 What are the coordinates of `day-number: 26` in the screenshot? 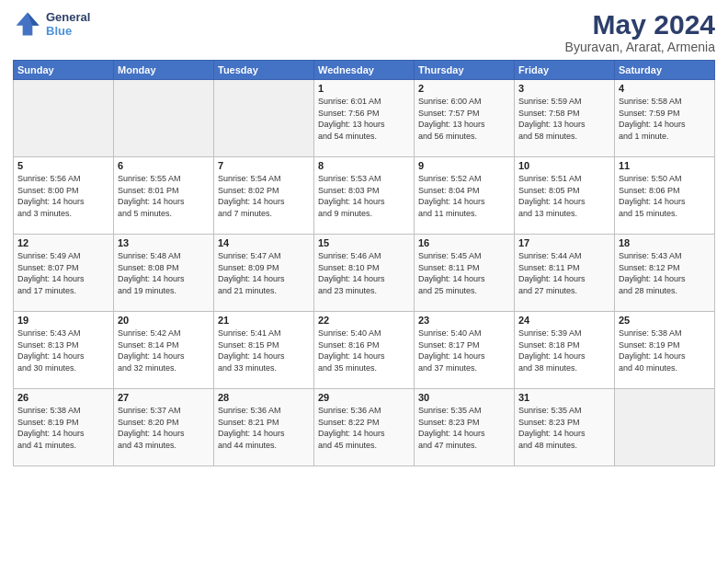 It's located at (63, 397).